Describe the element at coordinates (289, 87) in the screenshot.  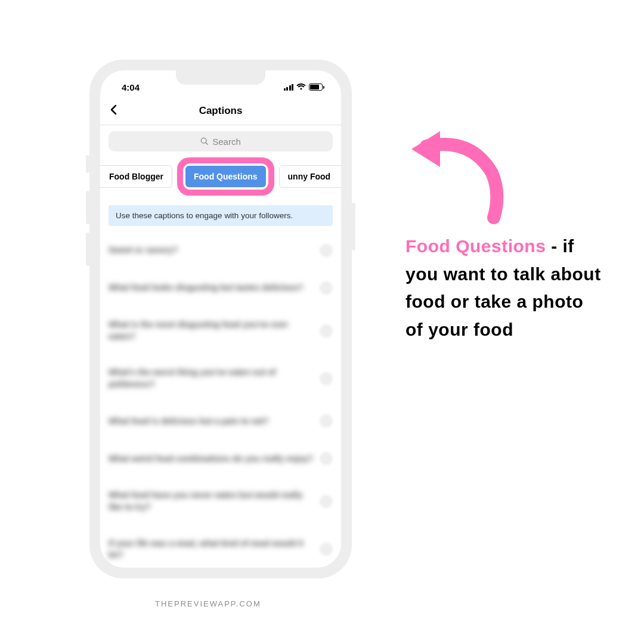
I see `signal-icon` at that location.